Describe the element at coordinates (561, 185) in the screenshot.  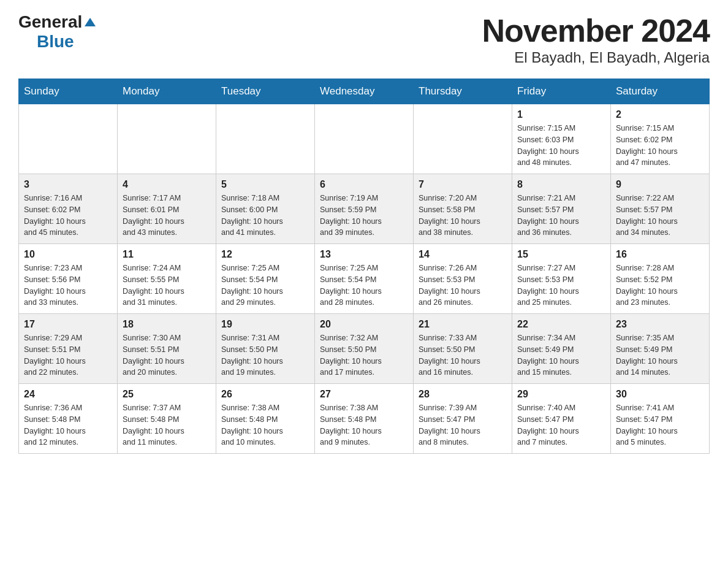
I see `day-number: 8` at that location.